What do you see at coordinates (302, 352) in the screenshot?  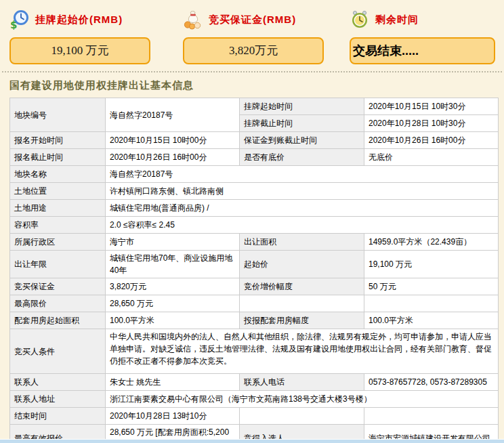 I see `bidder-conditions-value: 中华人民共和国境内外的法人、自然人和其他组织，除法律、法规另有规定外，均可申请参…` at bounding box center [302, 352].